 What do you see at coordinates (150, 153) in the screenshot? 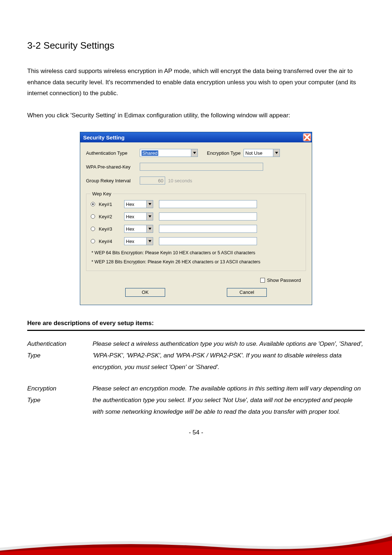
I see `auth-type-value: Shared` at bounding box center [150, 153].